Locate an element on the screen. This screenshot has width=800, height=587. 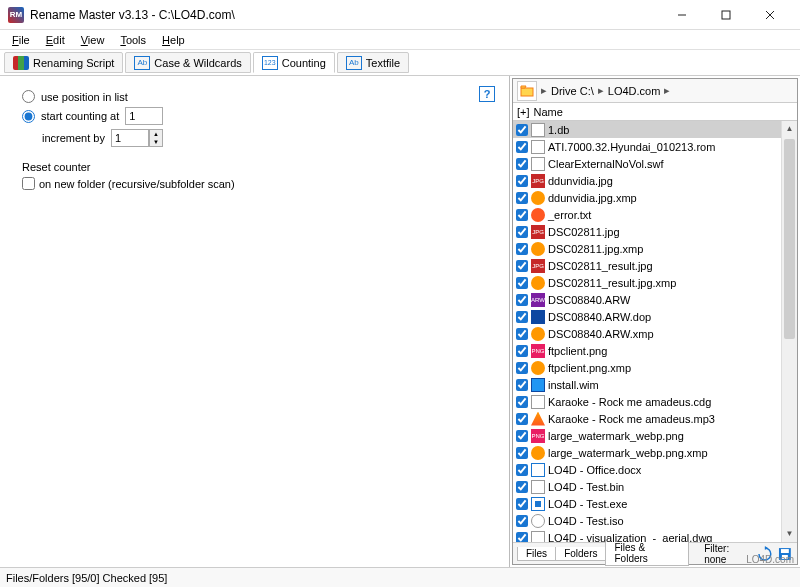
file-row: DSC02811.jpg.xmp is located at coordinates (655, 248).